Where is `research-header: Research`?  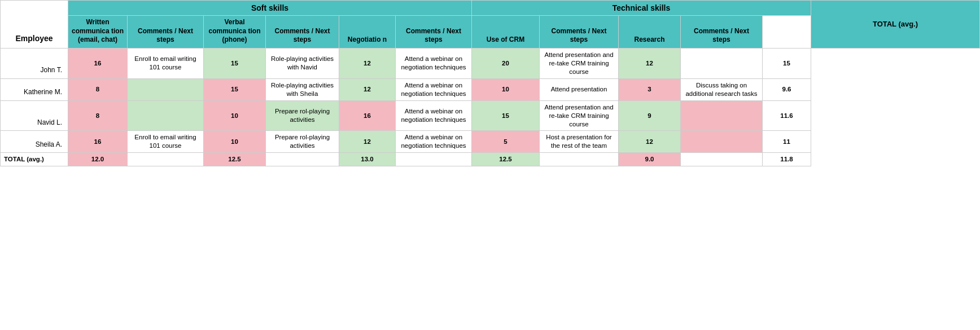
research-header: Research is located at coordinates (650, 32).